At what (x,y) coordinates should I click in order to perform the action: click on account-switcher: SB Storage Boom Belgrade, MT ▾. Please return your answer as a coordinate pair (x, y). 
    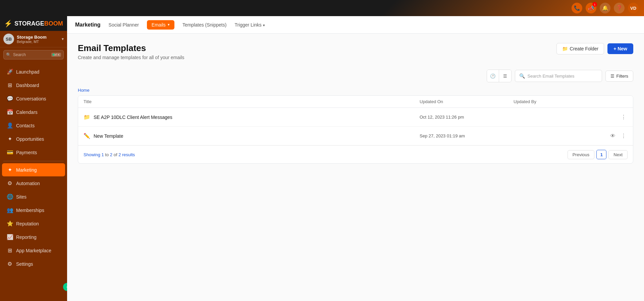
    Looking at the image, I should click on (34, 39).